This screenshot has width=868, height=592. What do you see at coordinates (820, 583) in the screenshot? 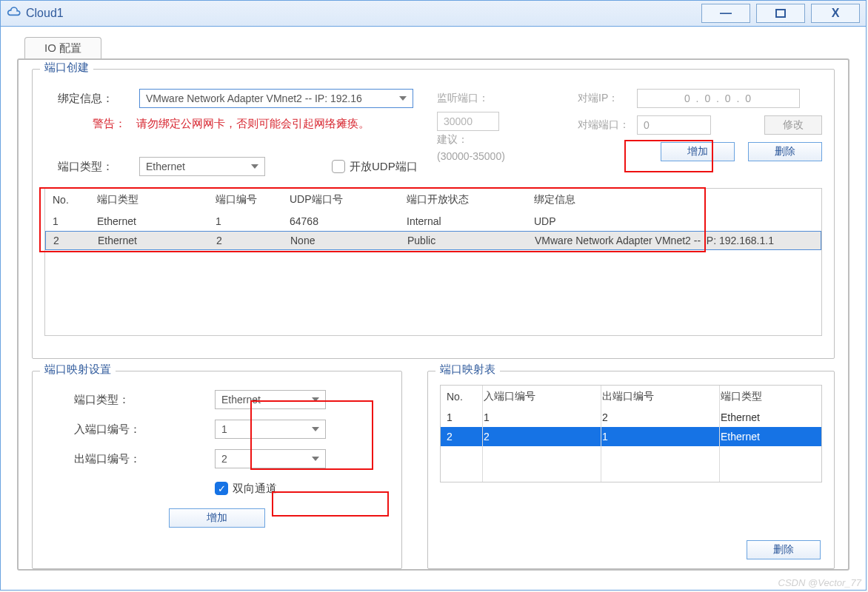
I see `watermark: CSDN @Vector_77` at bounding box center [820, 583].